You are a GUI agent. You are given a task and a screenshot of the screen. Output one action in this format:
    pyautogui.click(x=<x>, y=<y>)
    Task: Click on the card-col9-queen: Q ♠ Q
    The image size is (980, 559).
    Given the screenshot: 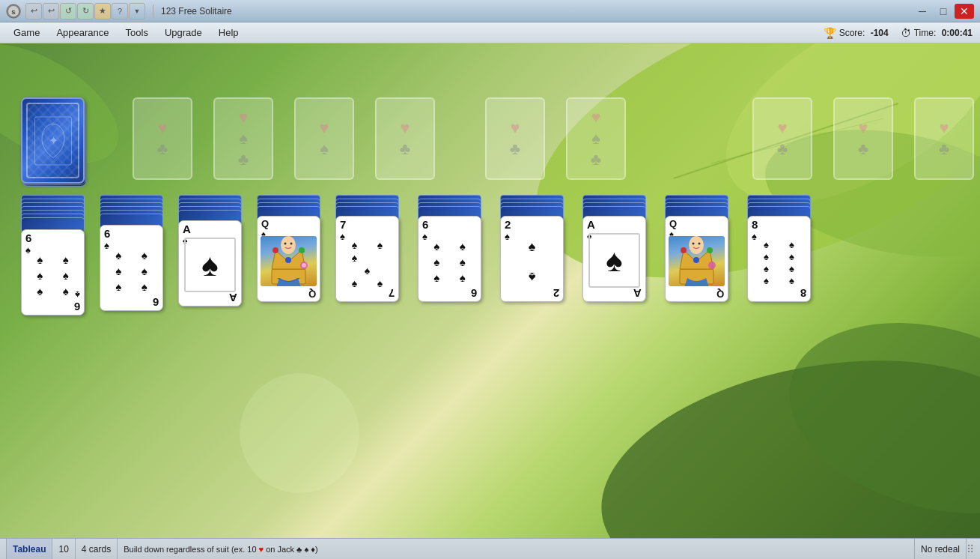 What is the action you would take?
    pyautogui.click(x=696, y=259)
    